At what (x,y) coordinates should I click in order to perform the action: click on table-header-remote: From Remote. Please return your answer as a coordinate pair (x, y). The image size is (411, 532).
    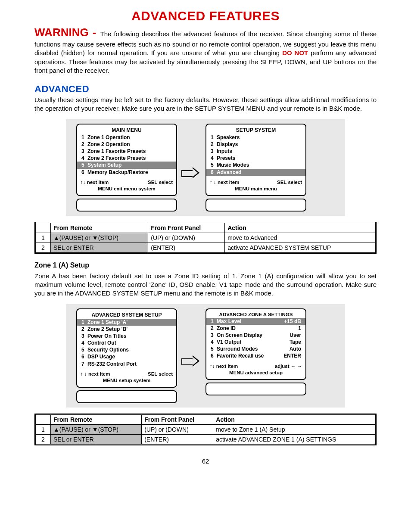
    Looking at the image, I should click on (97, 419).